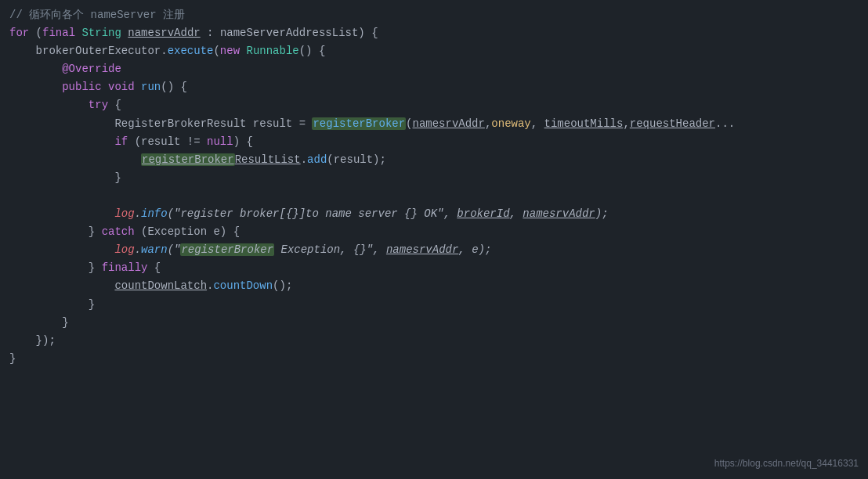 This screenshot has height=479, width=868. I want to click on line-register-result: RegisterBrokerResult result = registerBr…, so click(439, 124).